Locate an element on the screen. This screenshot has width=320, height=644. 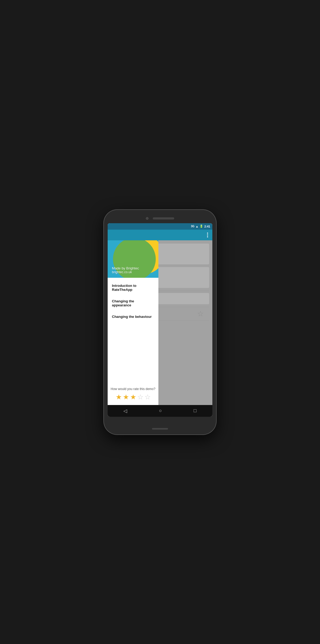
drawer-header-text-block: Made by Brightec brightec.co.uk is located at coordinates (126, 270).